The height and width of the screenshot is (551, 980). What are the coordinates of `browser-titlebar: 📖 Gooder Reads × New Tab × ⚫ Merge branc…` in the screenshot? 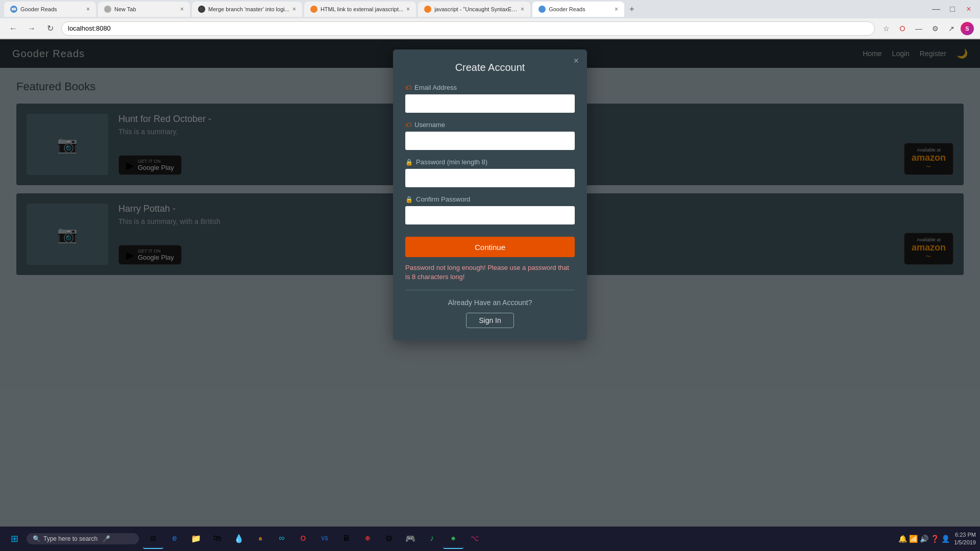 It's located at (490, 9).